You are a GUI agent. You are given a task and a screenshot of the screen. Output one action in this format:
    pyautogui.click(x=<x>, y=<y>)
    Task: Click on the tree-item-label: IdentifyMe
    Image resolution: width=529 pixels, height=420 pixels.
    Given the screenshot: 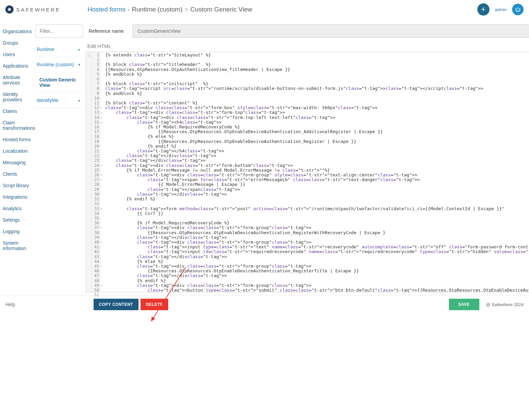 What is the action you would take?
    pyautogui.click(x=47, y=100)
    